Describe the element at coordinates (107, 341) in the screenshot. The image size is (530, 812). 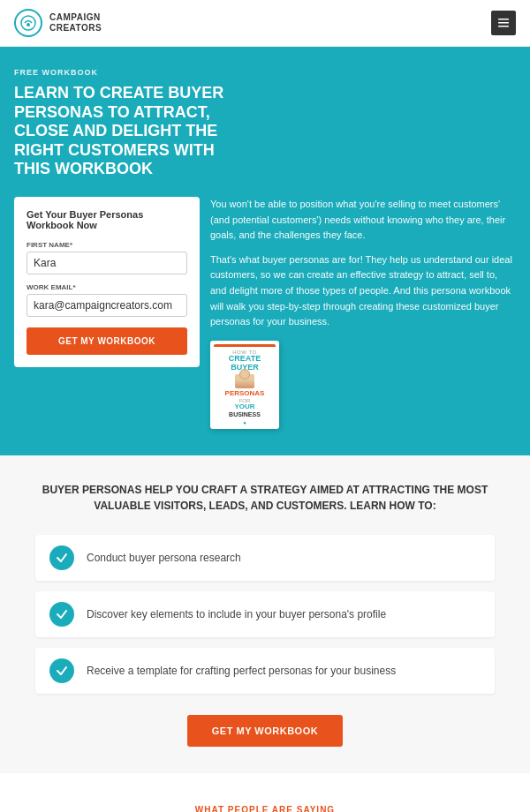
I see `hero-cta-button: GET MY WORKBOOK` at that location.